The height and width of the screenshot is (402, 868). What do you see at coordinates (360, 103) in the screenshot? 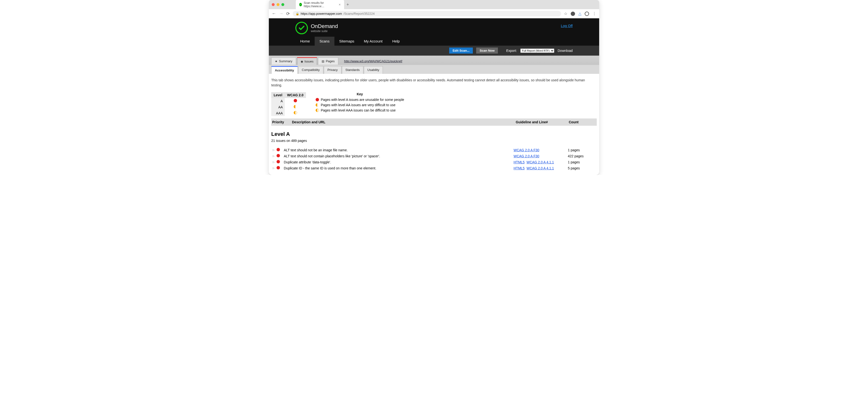
I see `key-legend: Key Pages with level A issues are unusab…` at bounding box center [360, 103].